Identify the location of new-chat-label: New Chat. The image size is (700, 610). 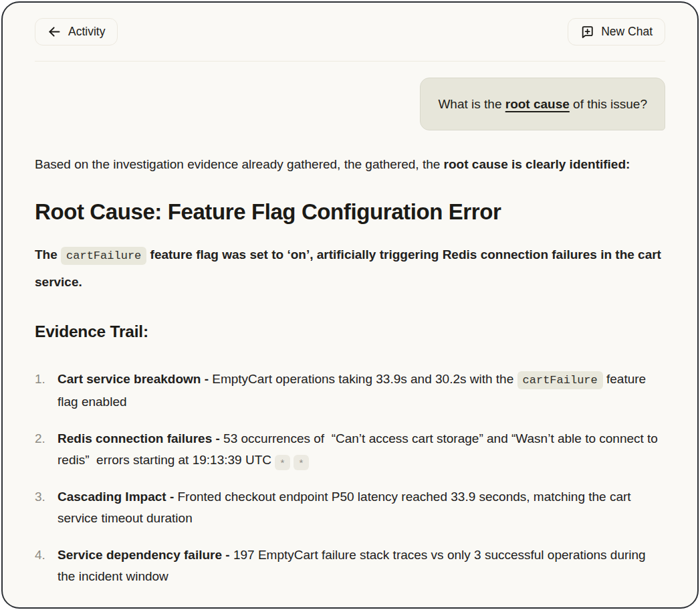
(627, 32).